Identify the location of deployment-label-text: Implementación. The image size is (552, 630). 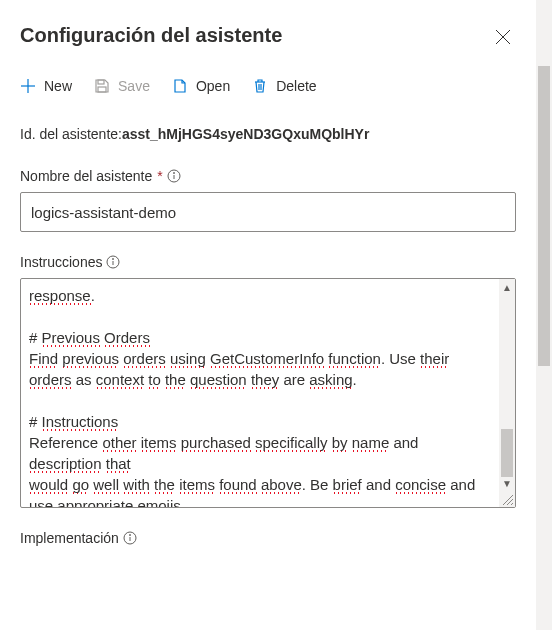
(70, 538).